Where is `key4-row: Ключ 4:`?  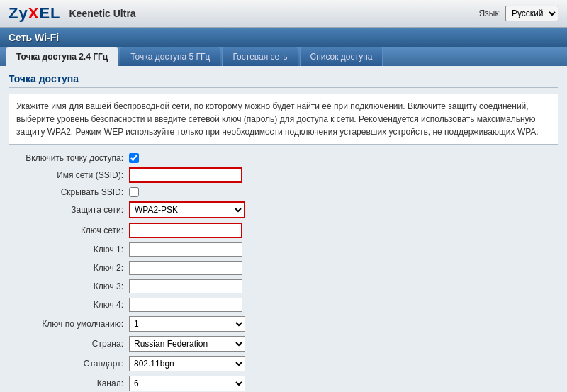 key4-row: Ключ 4: is located at coordinates (284, 305).